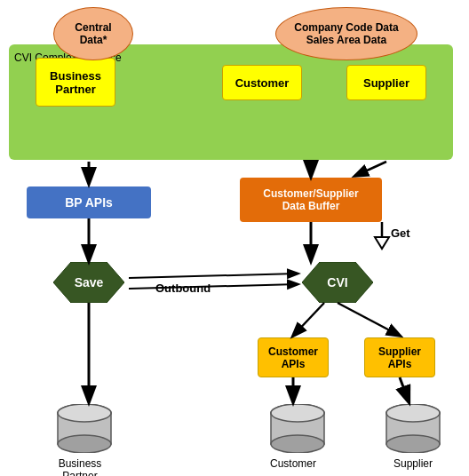 The width and height of the screenshot is (469, 476). What do you see at coordinates (89, 202) in the screenshot?
I see `bp-apis-bar: BP APIs` at bounding box center [89, 202].